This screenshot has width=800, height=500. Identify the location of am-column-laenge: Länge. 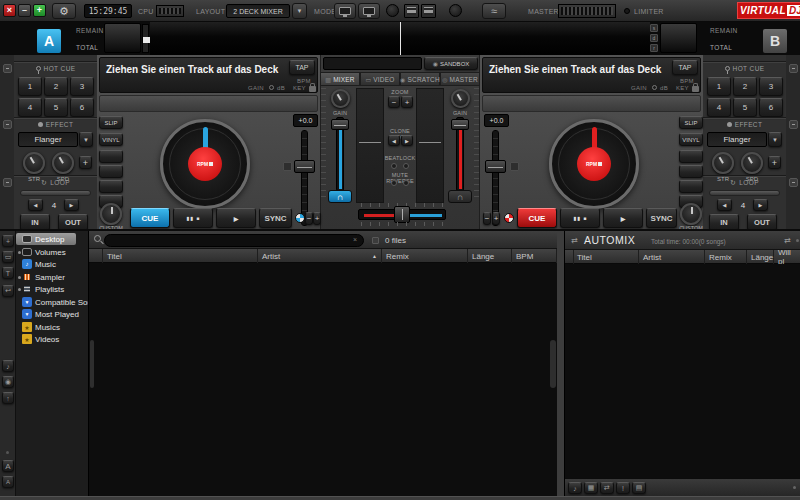
(760, 257).